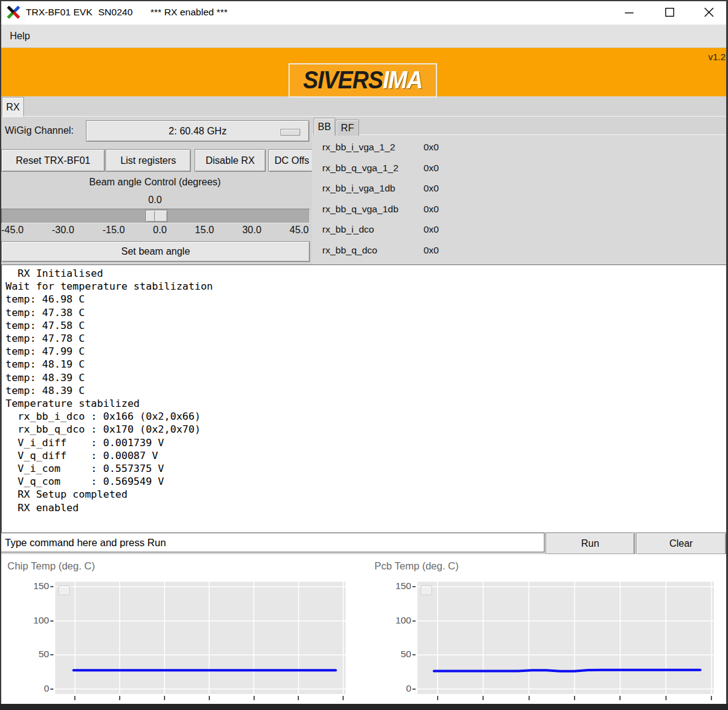  Describe the element at coordinates (189, 12) in the screenshot. I see `window-title-status: *** RX enabled ***` at that location.